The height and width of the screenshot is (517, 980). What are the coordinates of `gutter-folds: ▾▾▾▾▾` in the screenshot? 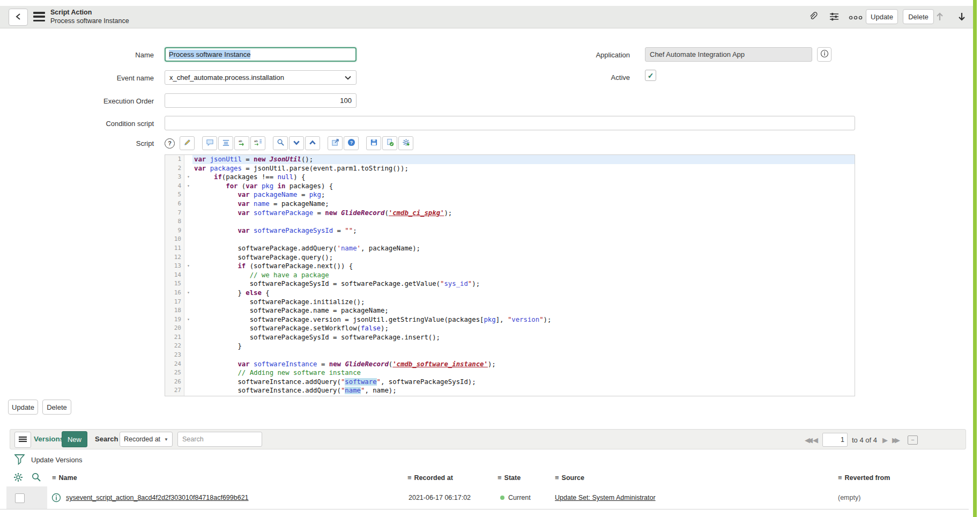 It's located at (189, 276).